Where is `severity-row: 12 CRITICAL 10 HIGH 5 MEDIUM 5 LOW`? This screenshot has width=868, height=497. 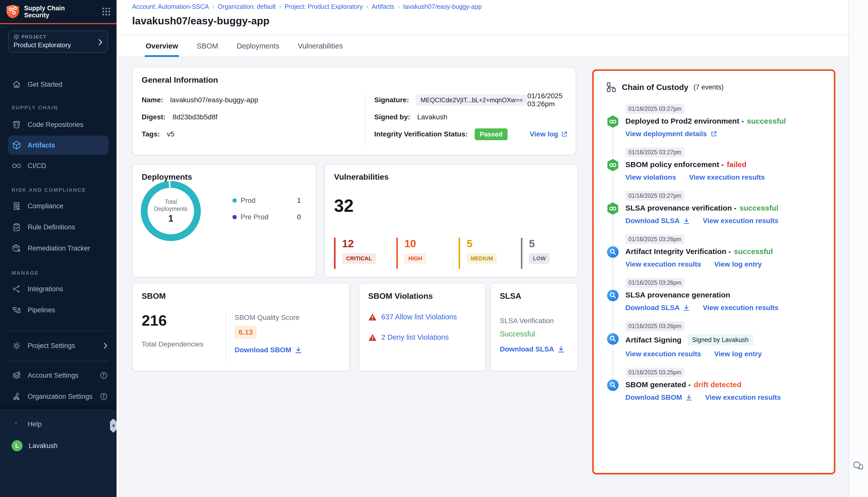 severity-row: 12 CRITICAL 10 HIGH 5 MEDIUM 5 LOW is located at coordinates (459, 253).